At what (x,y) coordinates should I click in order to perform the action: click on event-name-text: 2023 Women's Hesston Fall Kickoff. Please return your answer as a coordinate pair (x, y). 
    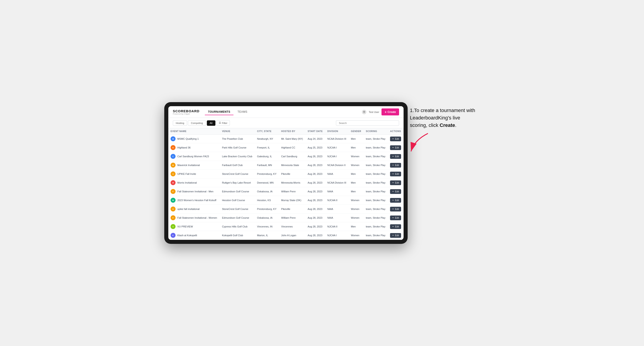
    Looking at the image, I should click on (197, 200).